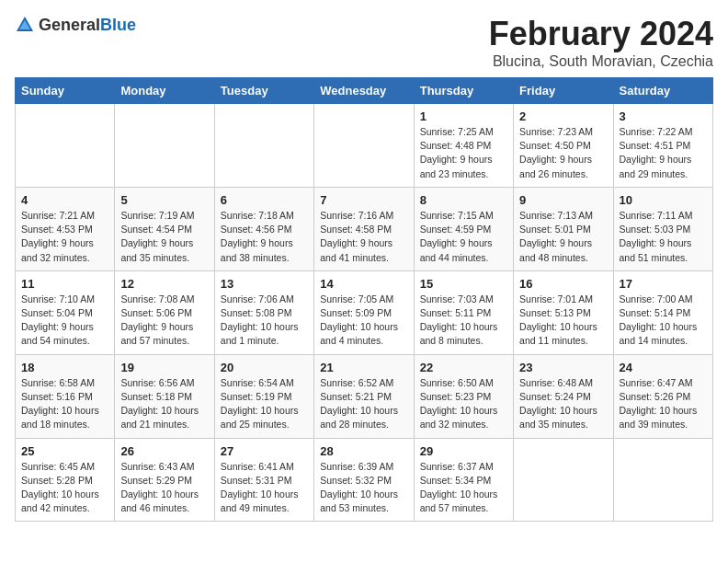 The width and height of the screenshot is (728, 563). I want to click on day-number: 6, so click(265, 201).